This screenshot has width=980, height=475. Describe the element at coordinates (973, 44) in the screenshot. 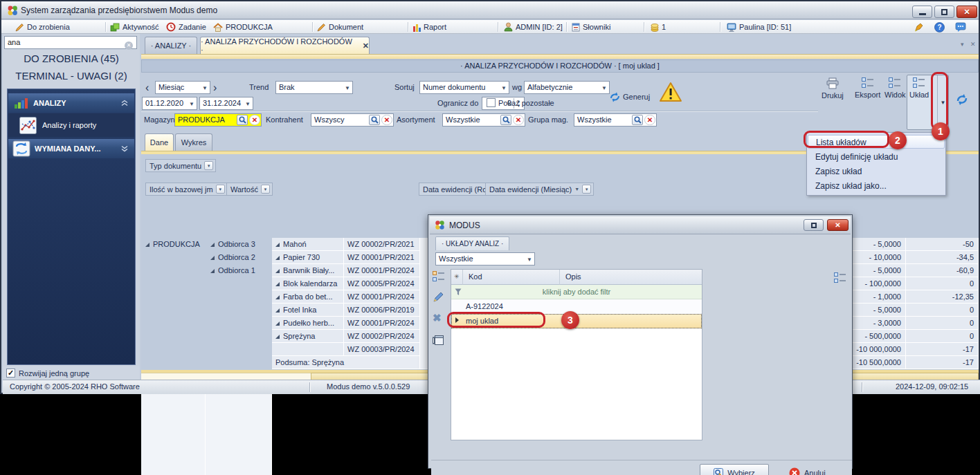

I see `tabstrip-close-icon: ✕` at that location.